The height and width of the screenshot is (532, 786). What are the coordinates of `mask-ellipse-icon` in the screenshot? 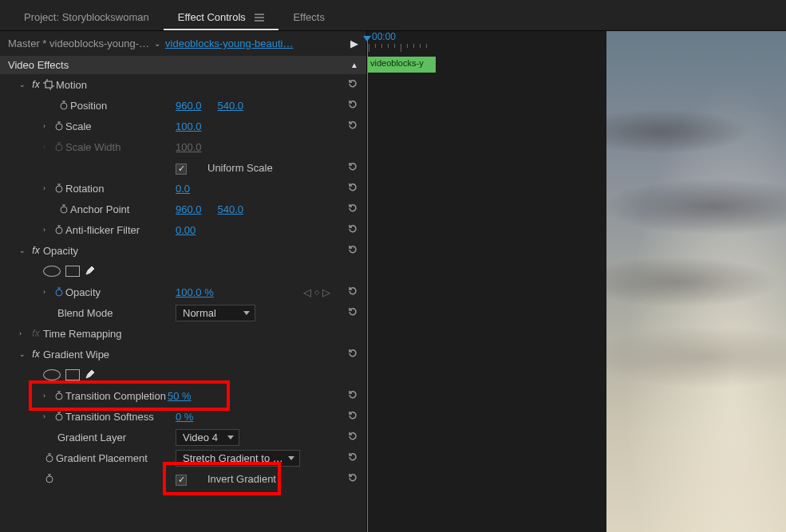 It's located at (52, 271).